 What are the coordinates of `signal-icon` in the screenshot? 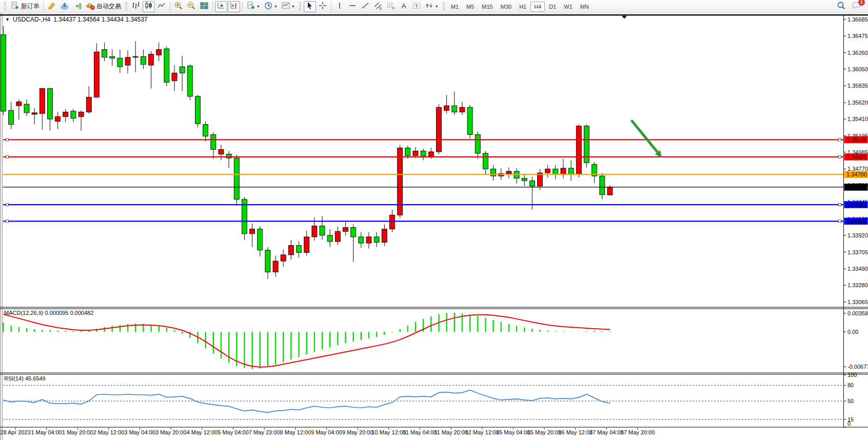 It's located at (77, 7).